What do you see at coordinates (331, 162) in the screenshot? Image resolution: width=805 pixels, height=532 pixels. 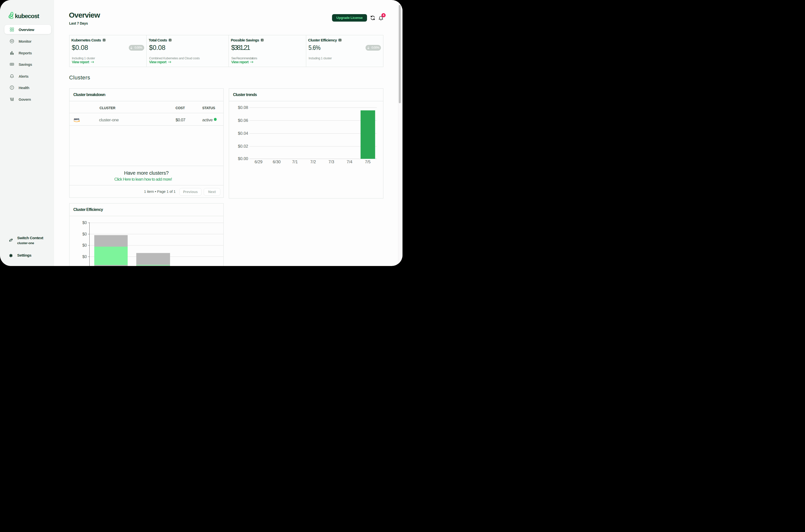 I see `svg-text: 7/3` at bounding box center [331, 162].